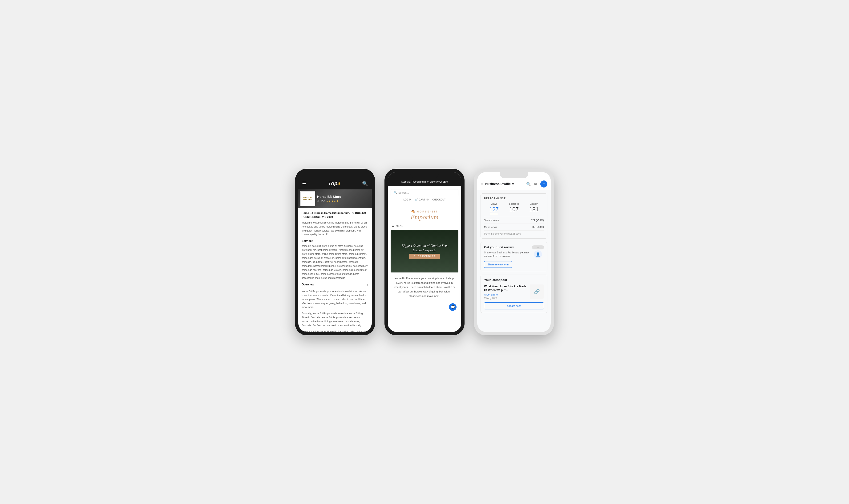  What do you see at coordinates (425, 252) in the screenshot?
I see `phone-website: Australia: Free shipping for orders over…` at bounding box center [425, 252].